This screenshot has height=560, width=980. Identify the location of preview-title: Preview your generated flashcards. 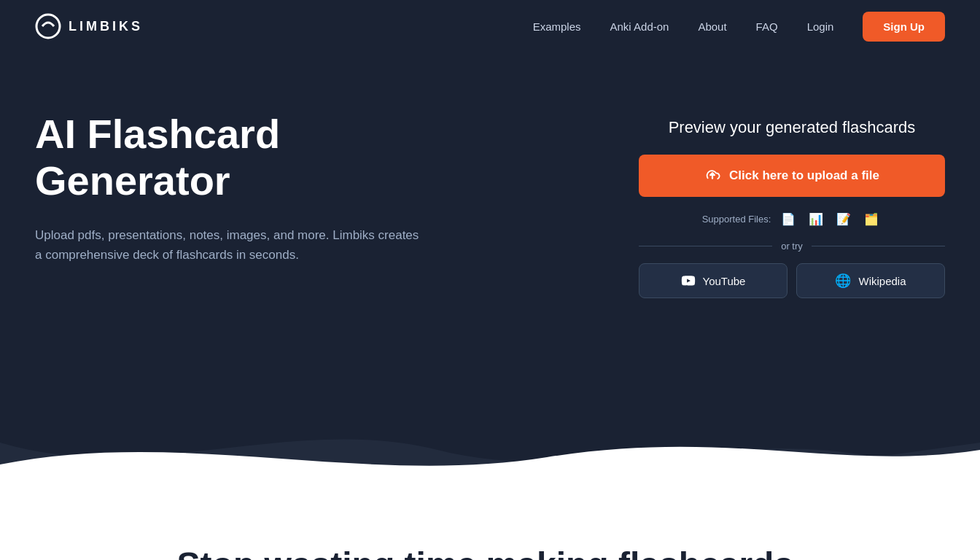
(792, 128).